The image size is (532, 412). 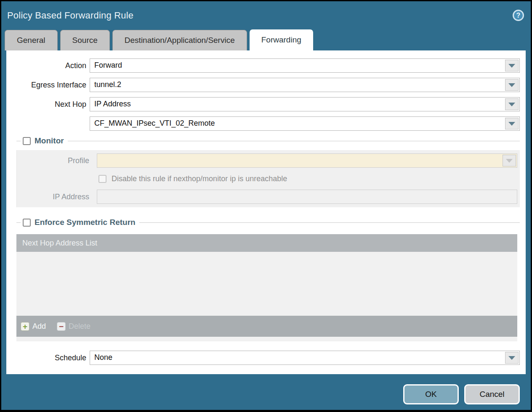 What do you see at coordinates (431, 394) in the screenshot?
I see `ok-button: OK` at bounding box center [431, 394].